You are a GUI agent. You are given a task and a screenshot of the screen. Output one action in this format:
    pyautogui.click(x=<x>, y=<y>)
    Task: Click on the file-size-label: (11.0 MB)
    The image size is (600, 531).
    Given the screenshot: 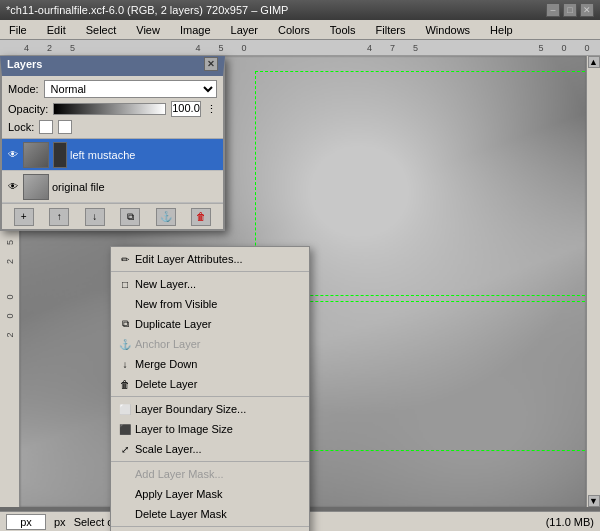 What is the action you would take?
    pyautogui.click(x=570, y=522)
    